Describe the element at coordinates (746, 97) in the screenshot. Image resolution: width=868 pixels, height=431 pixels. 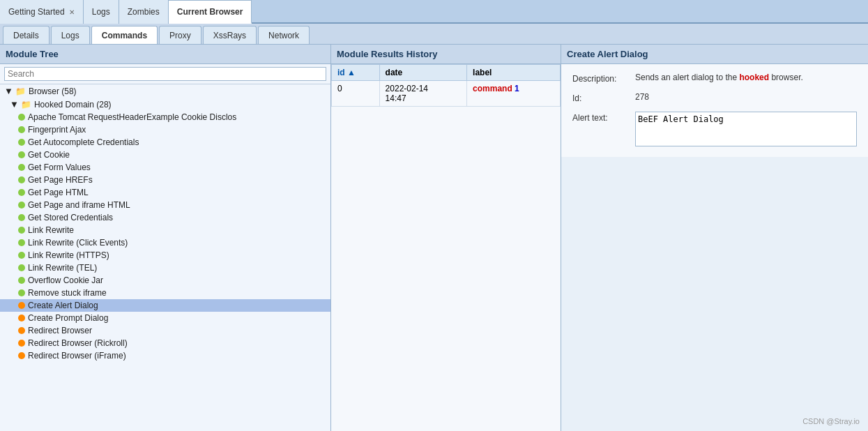
I see `value-id: 278` at that location.